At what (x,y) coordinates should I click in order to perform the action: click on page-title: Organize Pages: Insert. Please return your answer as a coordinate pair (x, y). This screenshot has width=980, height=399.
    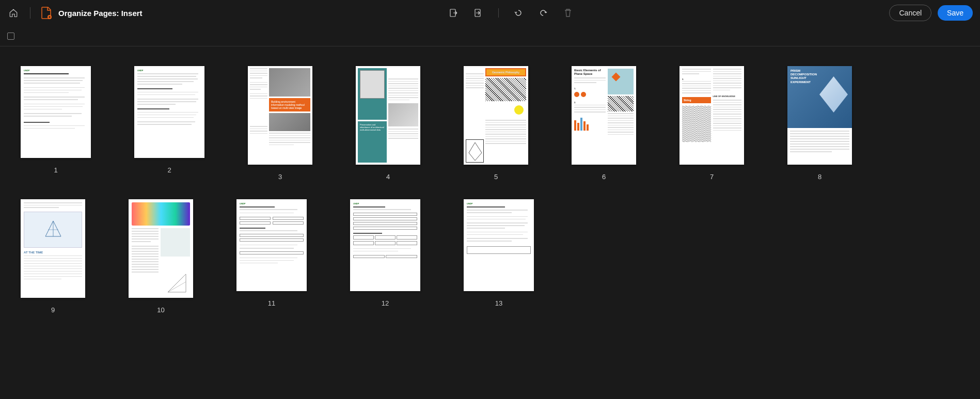
    Looking at the image, I should click on (100, 13).